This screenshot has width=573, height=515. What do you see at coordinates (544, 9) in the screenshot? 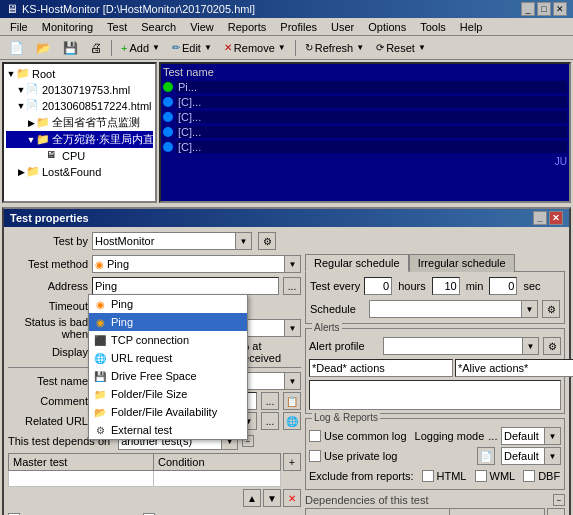
I see `maximize-button: □` at bounding box center [544, 9].